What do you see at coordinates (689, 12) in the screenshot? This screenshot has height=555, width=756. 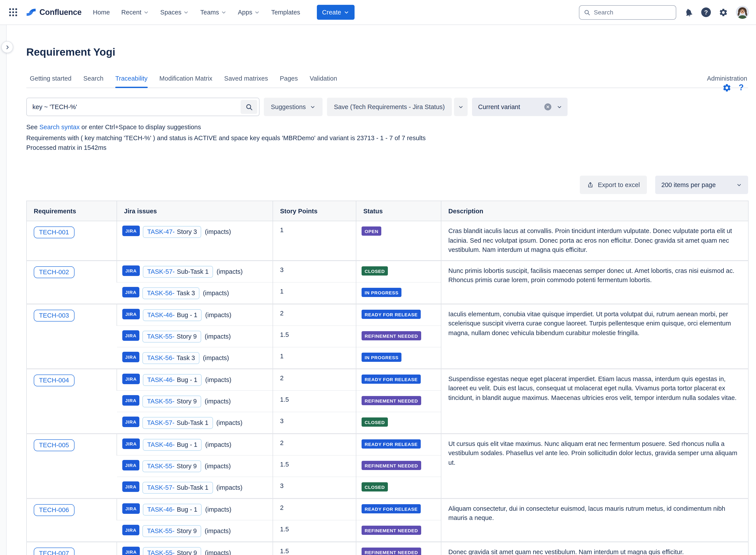 I see `notifications-bell-icon` at bounding box center [689, 12].